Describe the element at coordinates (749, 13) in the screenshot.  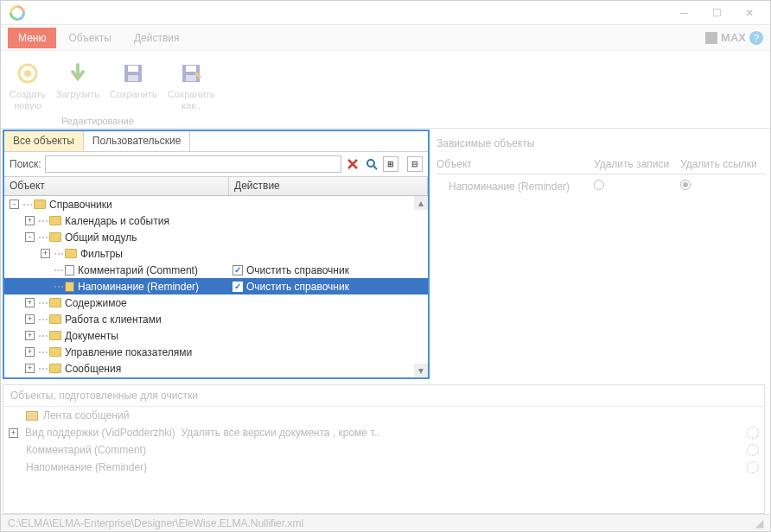
I see `close-button: ✕` at that location.